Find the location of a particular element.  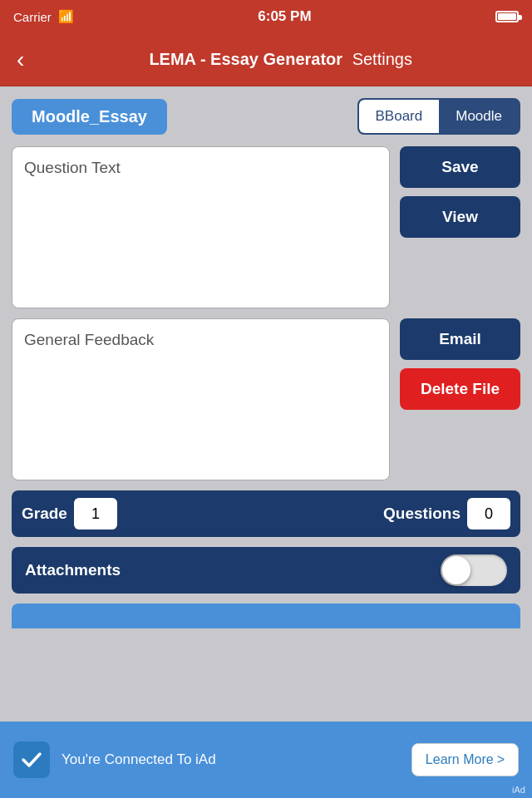

attachments-toggle is located at coordinates (474, 570).